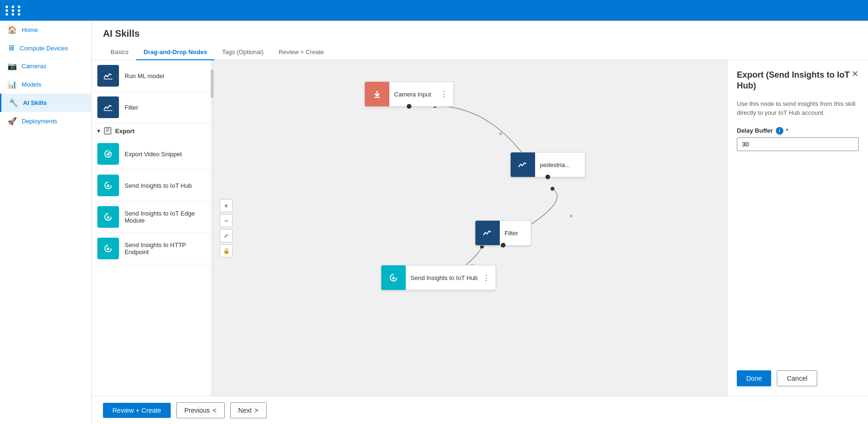 Image resolution: width=868 pixels, height=424 pixels. What do you see at coordinates (486, 278) in the screenshot?
I see `send-iot-hub-menu: ⋮` at bounding box center [486, 278].